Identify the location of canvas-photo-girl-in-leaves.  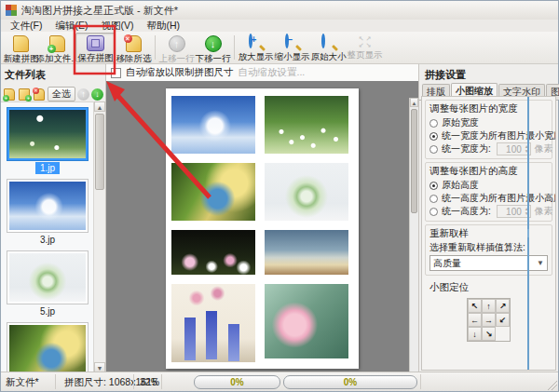
(213, 192).